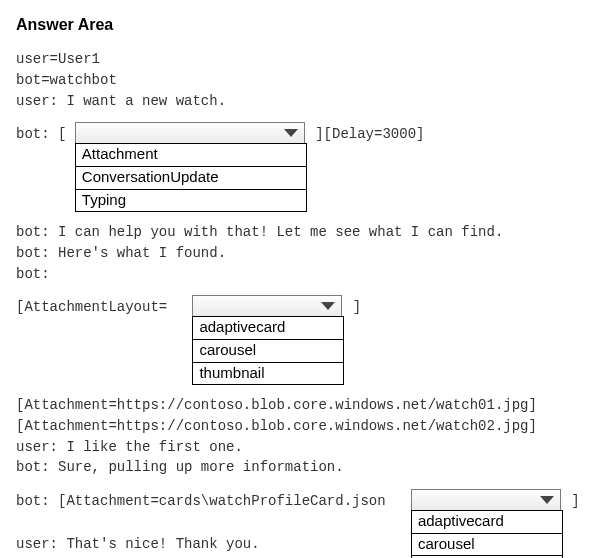 The width and height of the screenshot is (602, 558). Describe the element at coordinates (191, 167) in the screenshot. I see `dropdown-1: Attachment ConversationUpdate Typing` at that location.